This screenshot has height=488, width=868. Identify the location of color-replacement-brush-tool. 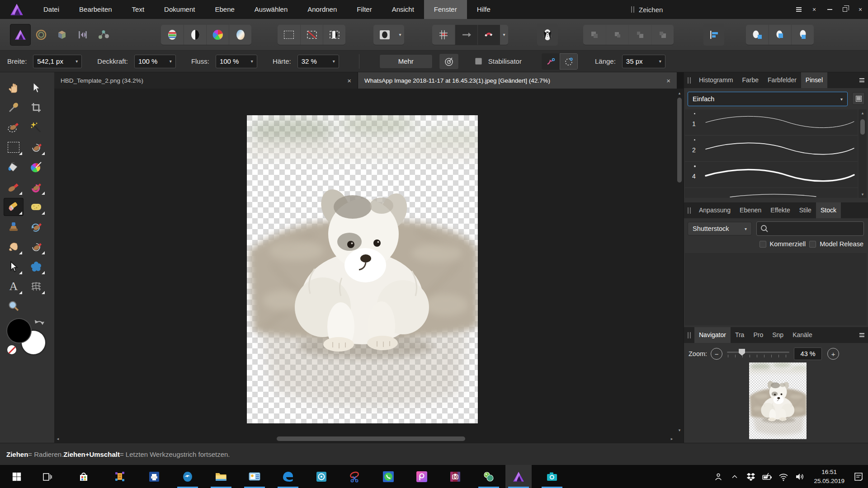
(36, 187).